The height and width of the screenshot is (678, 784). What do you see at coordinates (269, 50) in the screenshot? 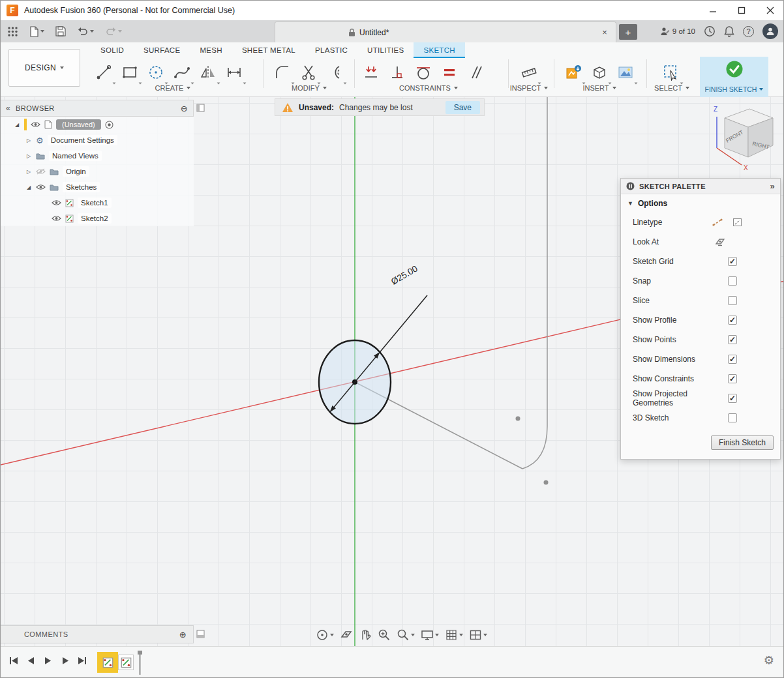
I see `tab-sheet-metal: SHEET METAL` at bounding box center [269, 50].